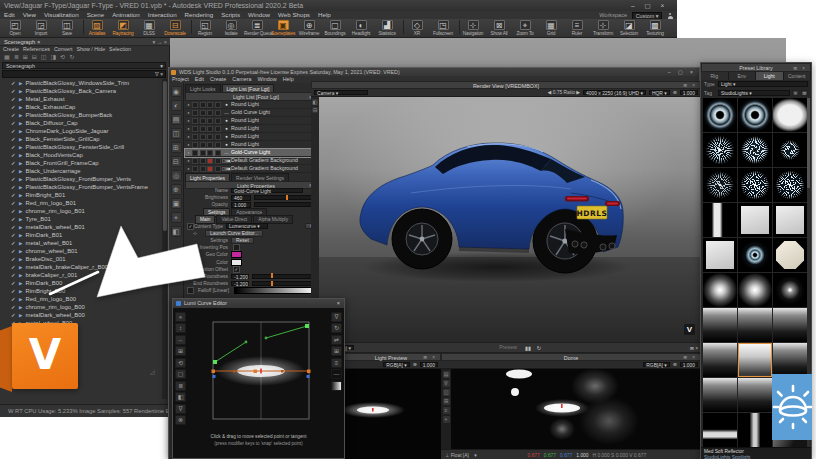  I want to click on library-tab-content: Content, so click(798, 76).